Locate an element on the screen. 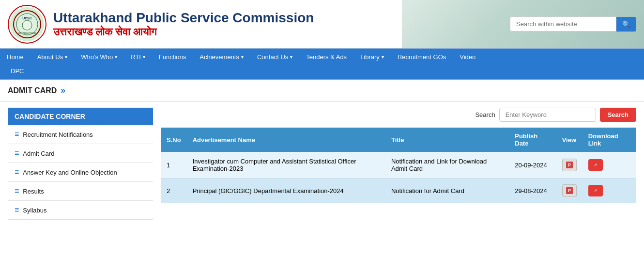 The image size is (644, 261). sidebar-item-admit-card: ≡ Admit Card is located at coordinates (80, 153).